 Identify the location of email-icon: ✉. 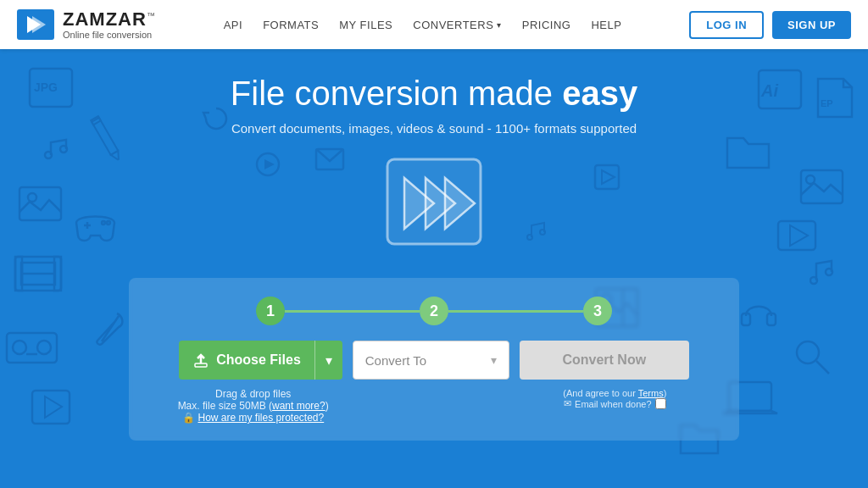
(568, 403).